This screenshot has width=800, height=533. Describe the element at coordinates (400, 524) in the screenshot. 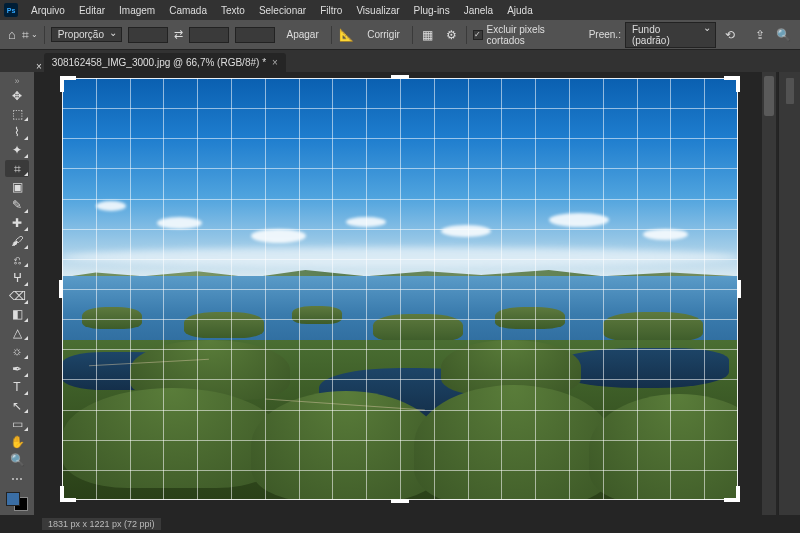

I see `status-bar: 1831 px x 1221 px (72 ppi)` at that location.